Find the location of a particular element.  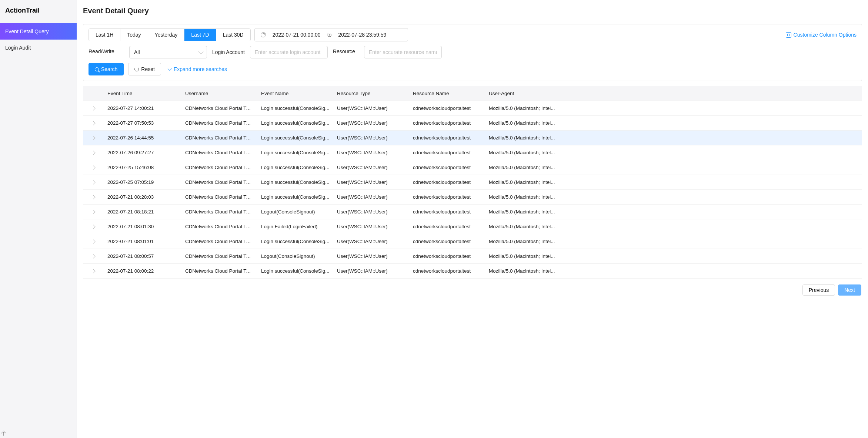

search-icon is located at coordinates (97, 70).